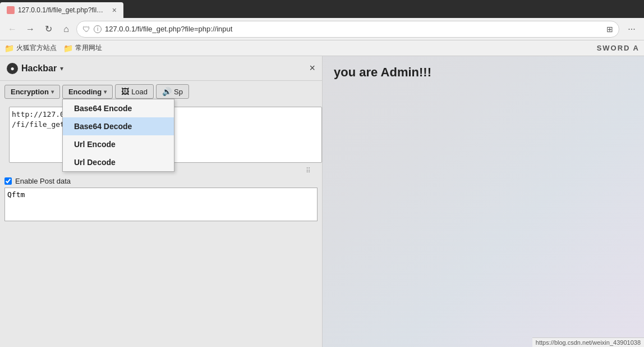 The height and width of the screenshot is (347, 644). What do you see at coordinates (114, 10) in the screenshot?
I see `tab-close-button: ×` at bounding box center [114, 10].